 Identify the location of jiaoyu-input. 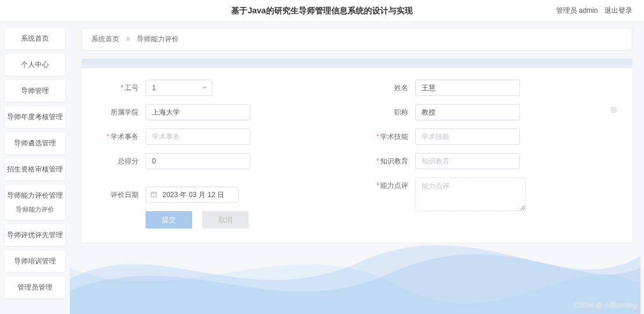
(468, 161).